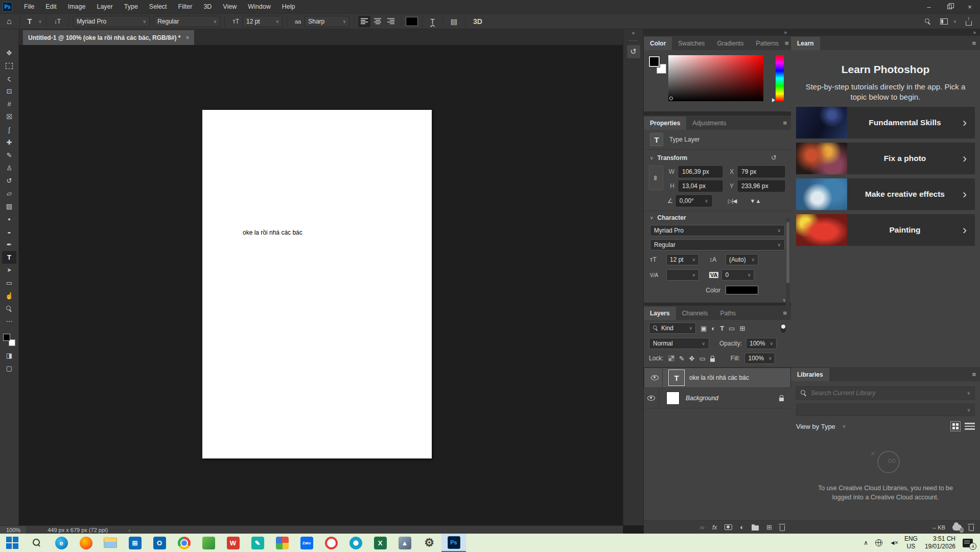 The image size is (980, 552). What do you see at coordinates (843, 426) in the screenshot?
I see `view-by-chevron-icon: ∨` at bounding box center [843, 426].